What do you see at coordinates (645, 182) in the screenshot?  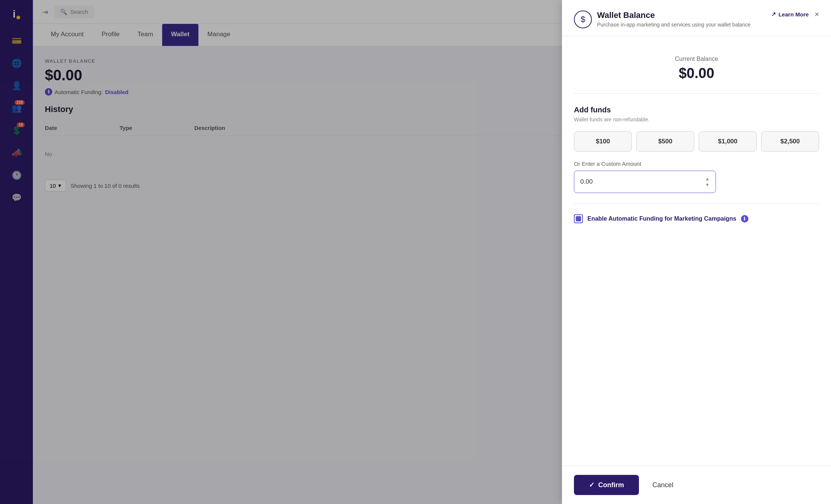 I see `custom-amount-field: ▲ ▼` at bounding box center [645, 182].